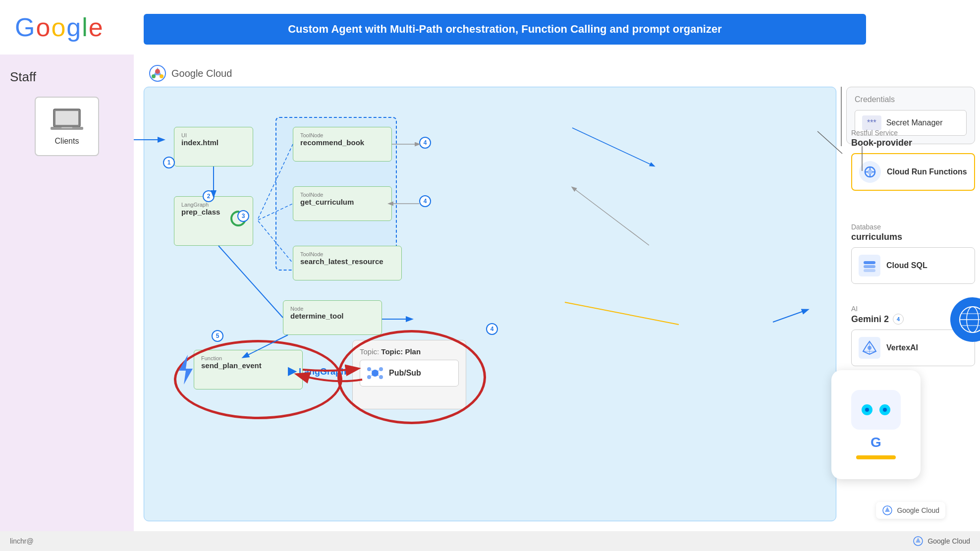  What do you see at coordinates (425, 201) in the screenshot?
I see `step-badge-4b: 4` at bounding box center [425, 201].